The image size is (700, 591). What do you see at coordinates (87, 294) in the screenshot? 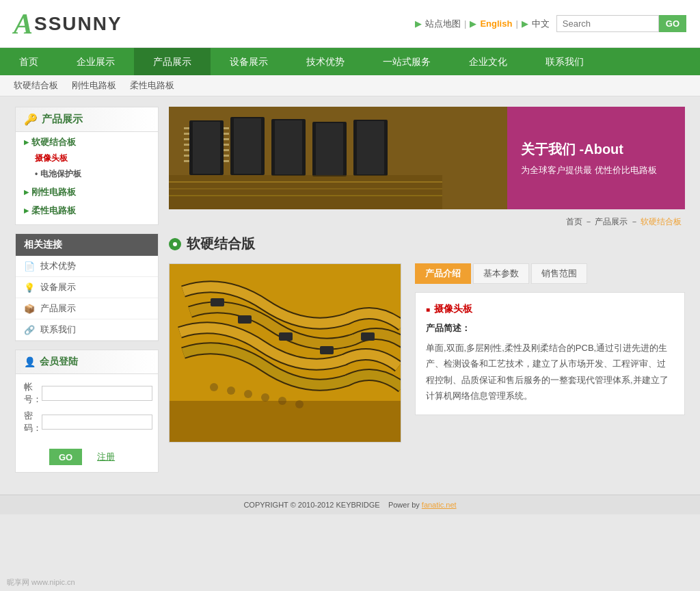
I see `sidebar: 🔑 产品展示 软硬结合板 摄像头板 电池保护板 刚性电路板 柔性电路板 相关连接…` at bounding box center [87, 294].